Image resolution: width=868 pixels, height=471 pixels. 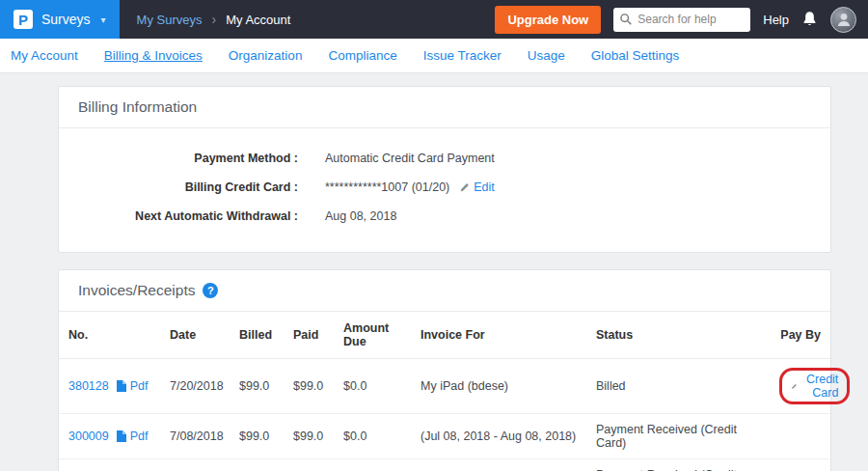 I want to click on brand-logo: P, so click(x=23, y=19).